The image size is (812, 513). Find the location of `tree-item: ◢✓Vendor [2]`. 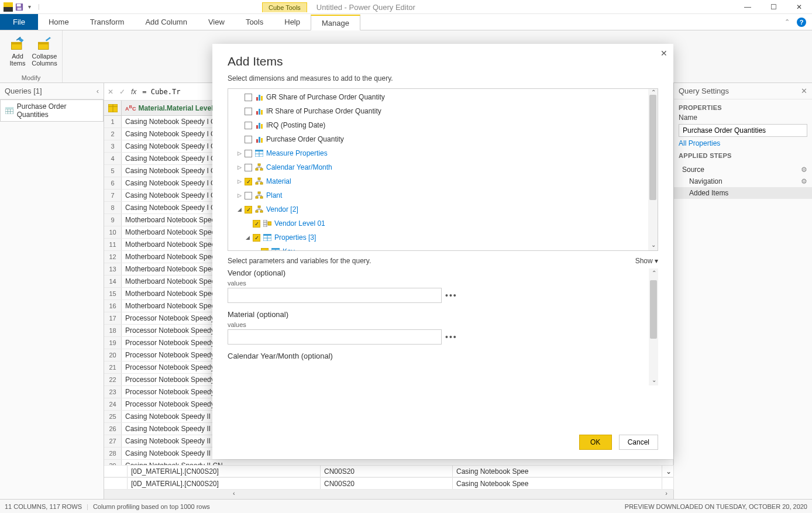

tree-item: ◢✓Vendor [2] is located at coordinates (443, 209).